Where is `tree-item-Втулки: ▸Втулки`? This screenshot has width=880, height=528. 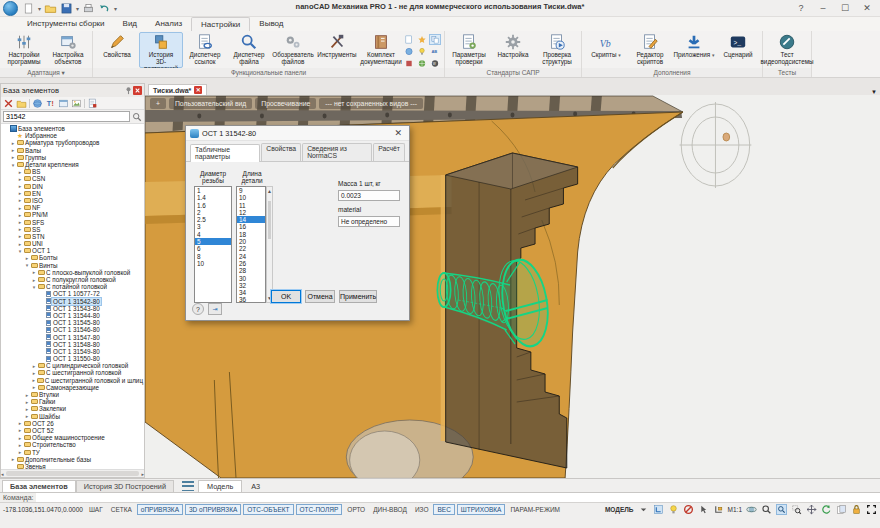 tree-item-Втулки: ▸Втулки is located at coordinates (72, 394).